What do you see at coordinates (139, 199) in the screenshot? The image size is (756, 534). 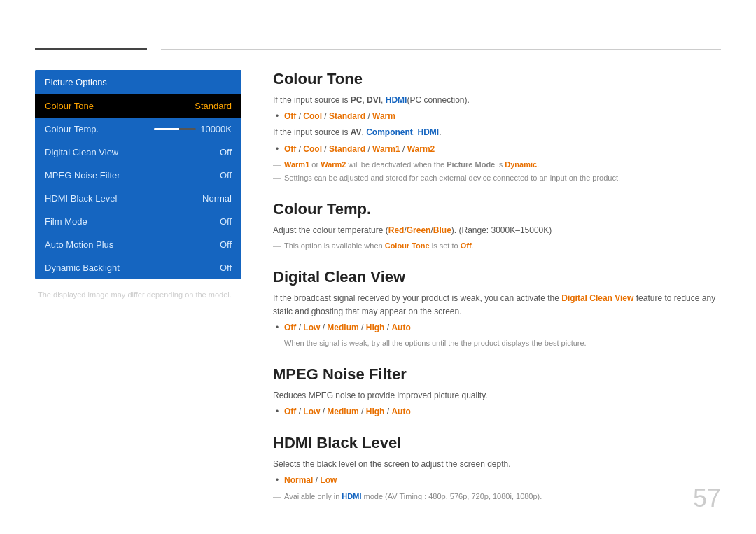 I see `menu-item-hdmi-black-level: HDMI Black Level Normal` at bounding box center [139, 199].